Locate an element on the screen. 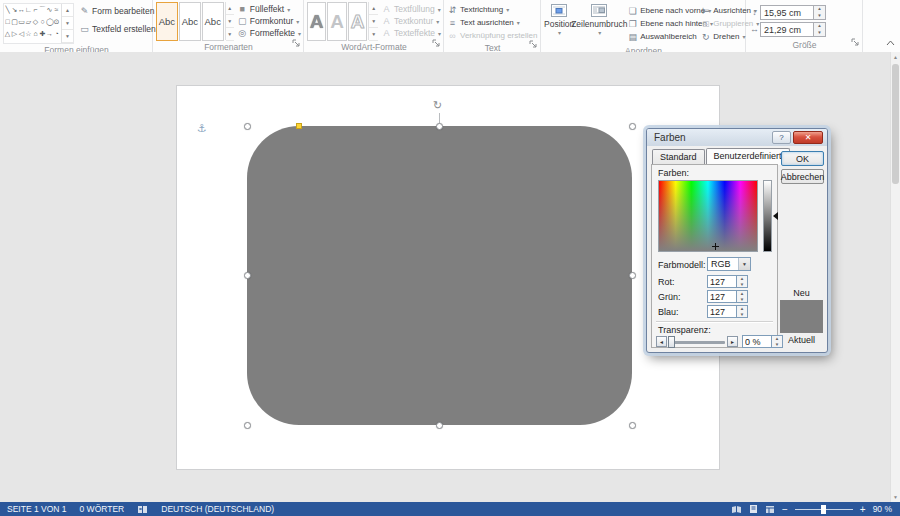  color-spectrum is located at coordinates (708, 216).